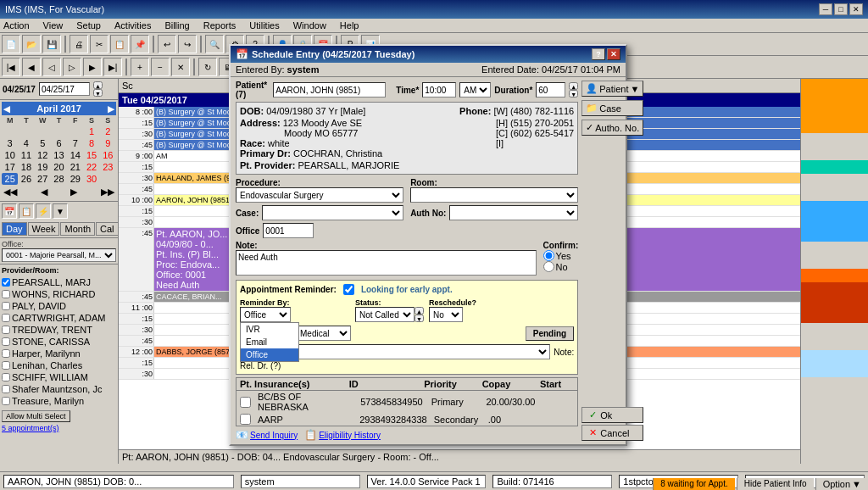 The width and height of the screenshot is (868, 490). What do you see at coordinates (494, 195) in the screenshot?
I see `room-select` at bounding box center [494, 195].